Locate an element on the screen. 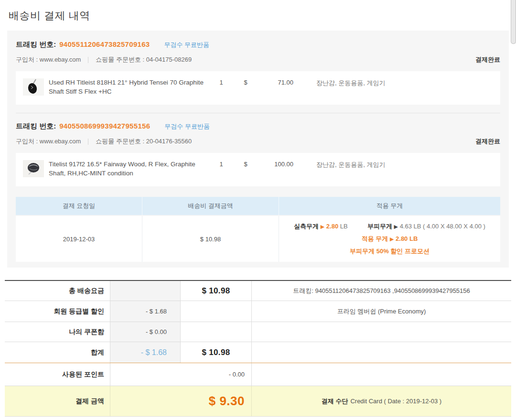 The width and height of the screenshot is (516, 420). product-price: 100.00 is located at coordinates (275, 164).